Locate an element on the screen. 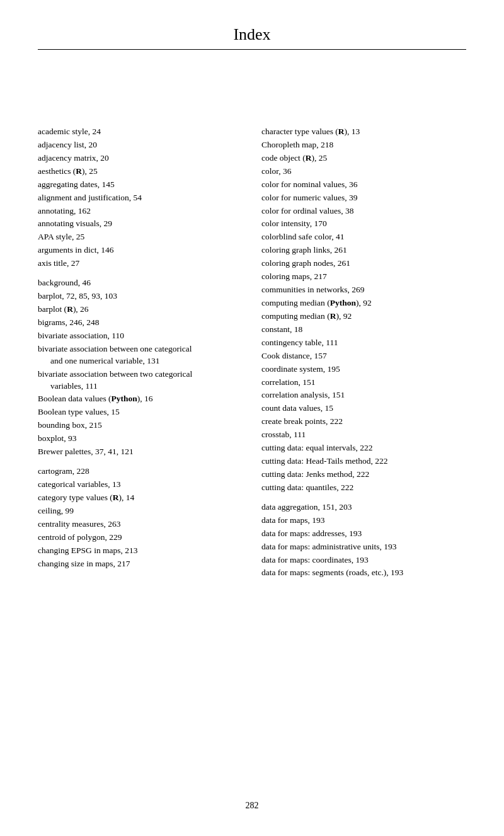 The width and height of the screenshot is (504, 836). index-entry: adjacency list, 20 is located at coordinates (140, 145).